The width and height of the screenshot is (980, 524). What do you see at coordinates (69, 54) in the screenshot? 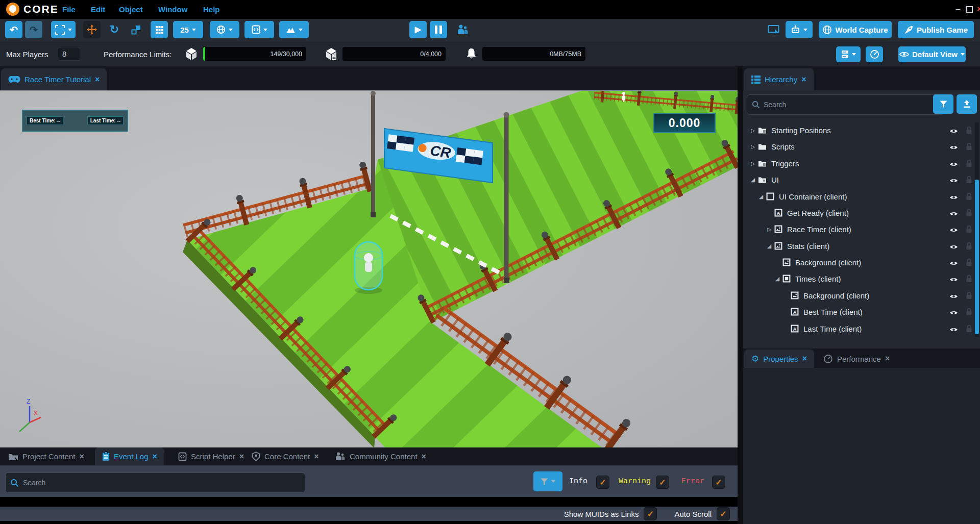
I see `max-players-input` at bounding box center [69, 54].